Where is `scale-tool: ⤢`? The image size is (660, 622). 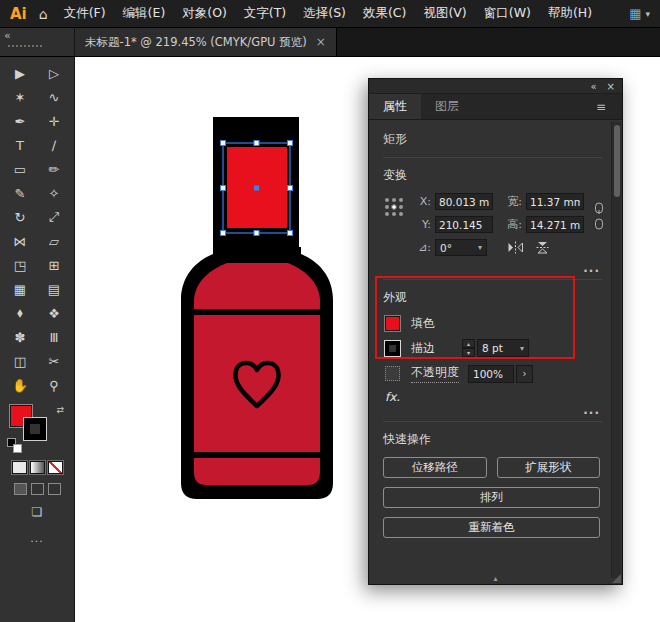
scale-tool: ⤢ is located at coordinates (54, 217).